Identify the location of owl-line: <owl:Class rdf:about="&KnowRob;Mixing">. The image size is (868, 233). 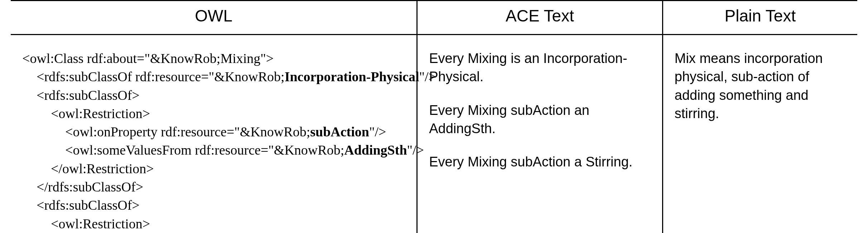
(148, 58).